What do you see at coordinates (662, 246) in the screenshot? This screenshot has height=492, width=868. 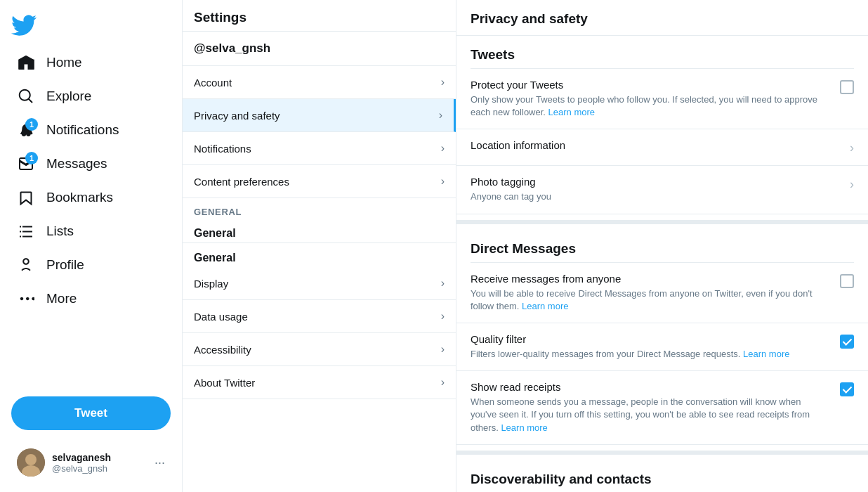 I see `direct-messages-section-title: Direct Messages` at bounding box center [662, 246].